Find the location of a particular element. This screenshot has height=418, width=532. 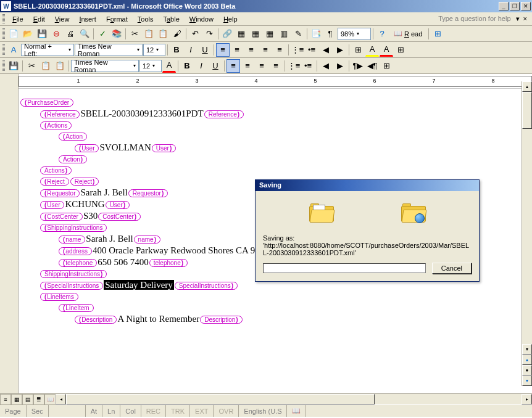

menu-file: File is located at coordinates (18, 19).